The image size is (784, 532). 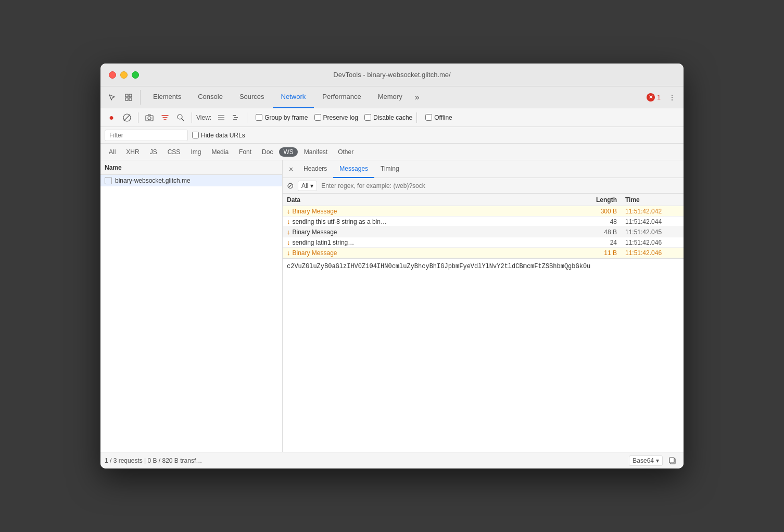 What do you see at coordinates (368, 118) in the screenshot?
I see `disable-cache-checkbox` at bounding box center [368, 118].